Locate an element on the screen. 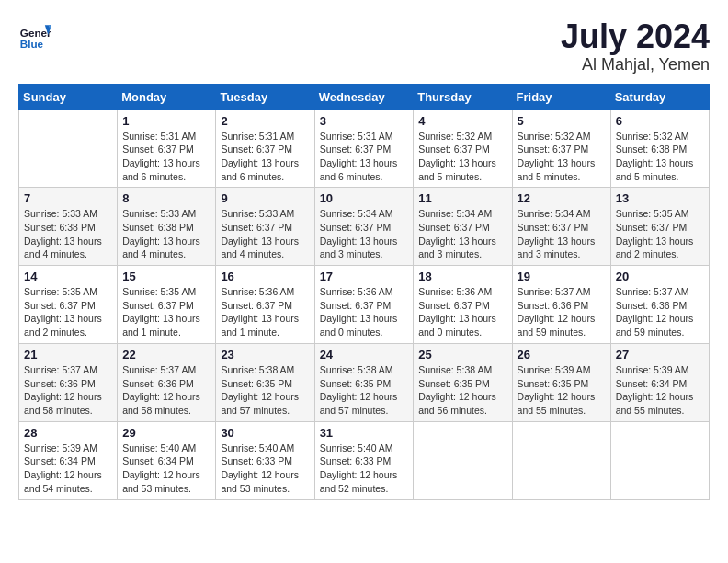 The image size is (728, 563). day-number: 23 is located at coordinates (265, 355).